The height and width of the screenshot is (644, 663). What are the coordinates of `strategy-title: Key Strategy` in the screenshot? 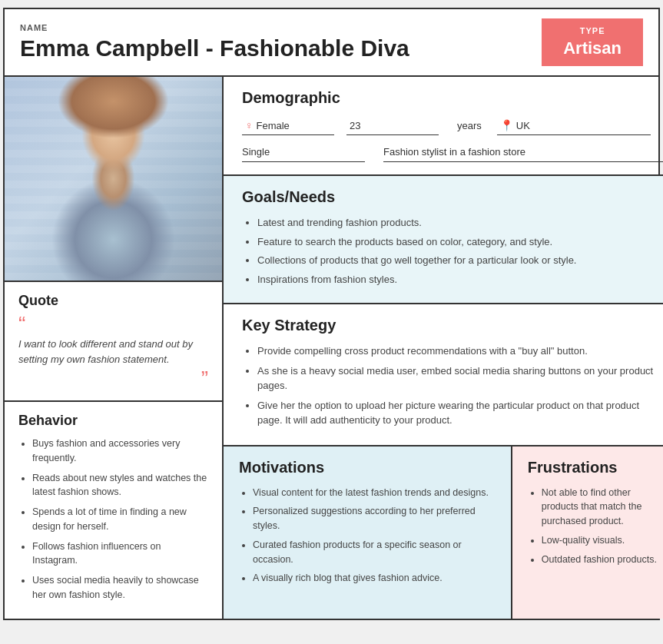 It's located at (452, 326).